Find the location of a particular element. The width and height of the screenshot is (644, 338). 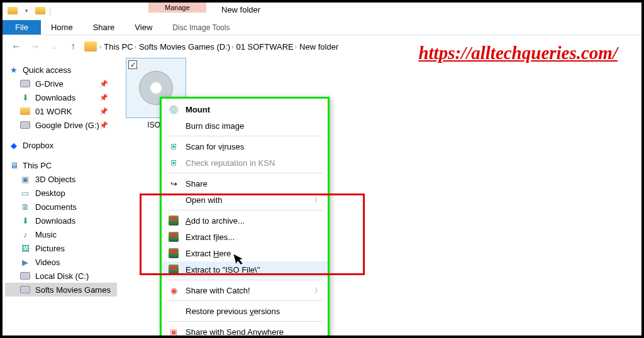

share-icon: ↪ is located at coordinates (174, 183).